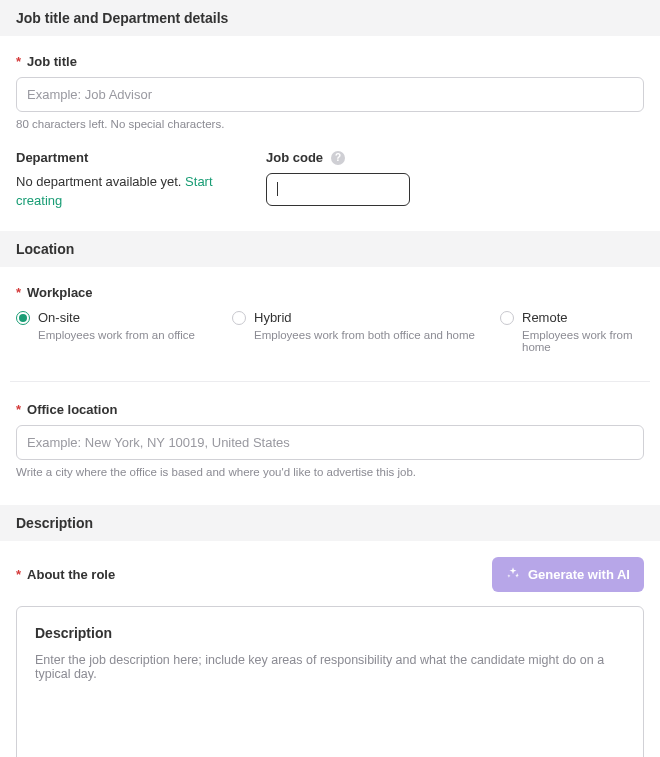 Image resolution: width=660 pixels, height=757 pixels. What do you see at coordinates (364, 318) in the screenshot?
I see `radio-label-hybrid: Hybrid` at bounding box center [364, 318].